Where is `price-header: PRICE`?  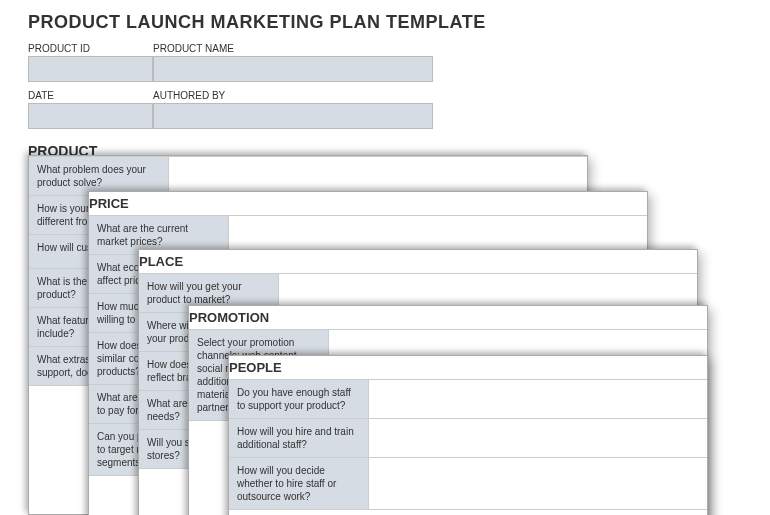 price-header: PRICE is located at coordinates (368, 204).